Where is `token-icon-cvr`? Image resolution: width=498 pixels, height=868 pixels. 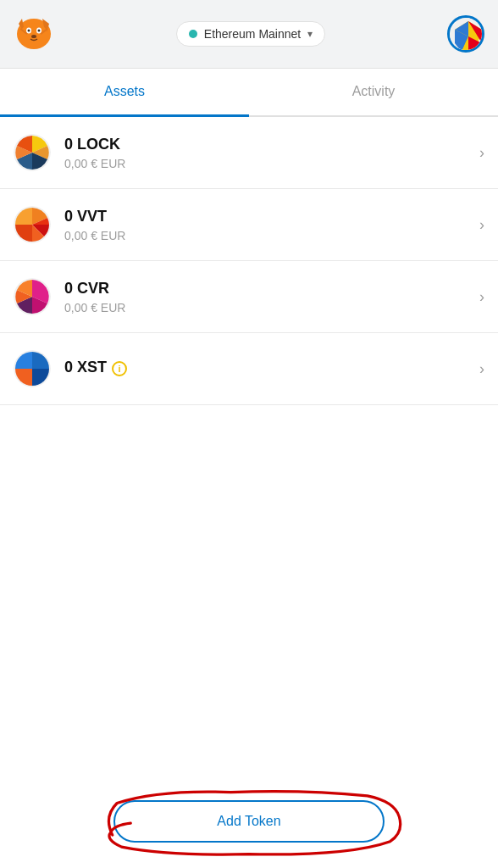 token-icon-cvr is located at coordinates (32, 297).